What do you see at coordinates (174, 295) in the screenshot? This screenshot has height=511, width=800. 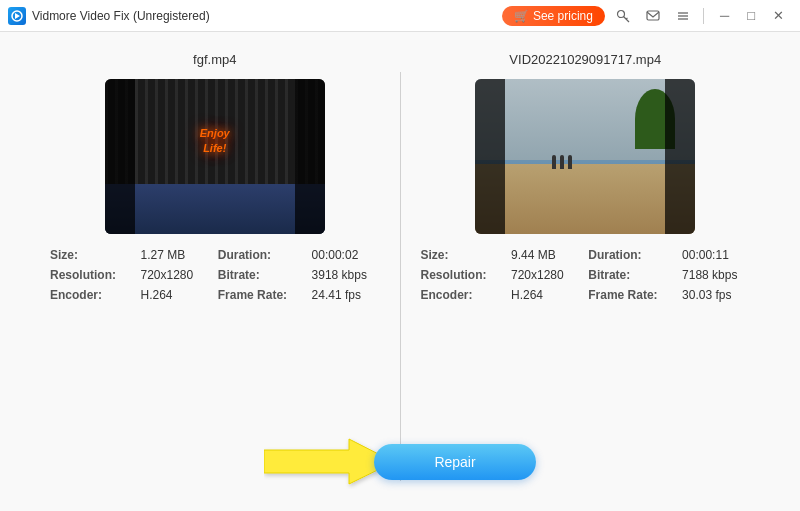 I see `left-encoder-value: H.264` at bounding box center [174, 295].